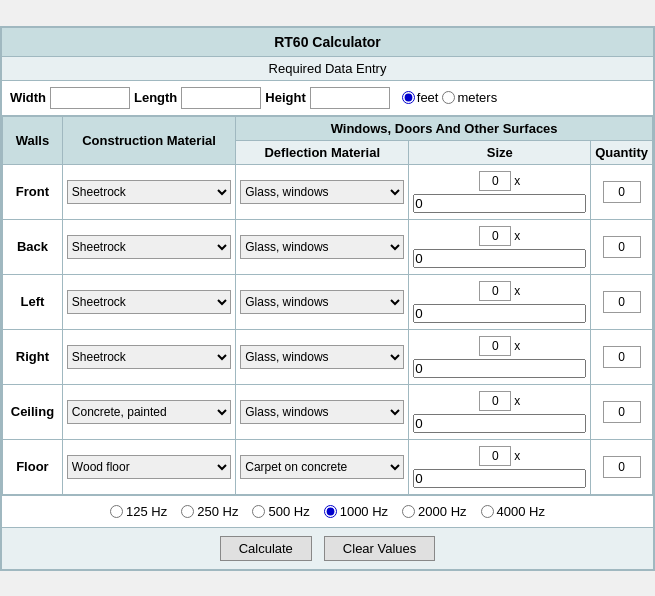 The height and width of the screenshot is (596, 655). What do you see at coordinates (495, 236) in the screenshot?
I see `size-width-back` at bounding box center [495, 236].